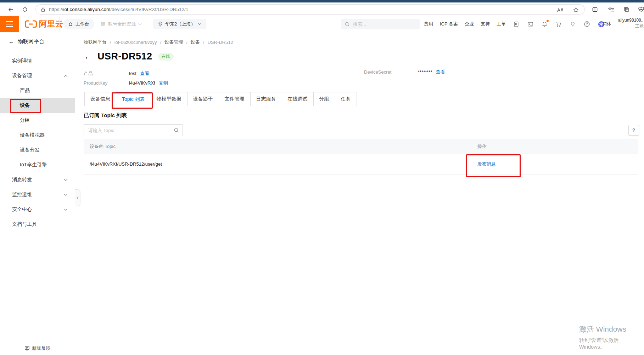 The image size is (644, 355). Describe the element at coordinates (142, 83) in the screenshot. I see `productkey-value: i4u4VIKvRXf` at that location.